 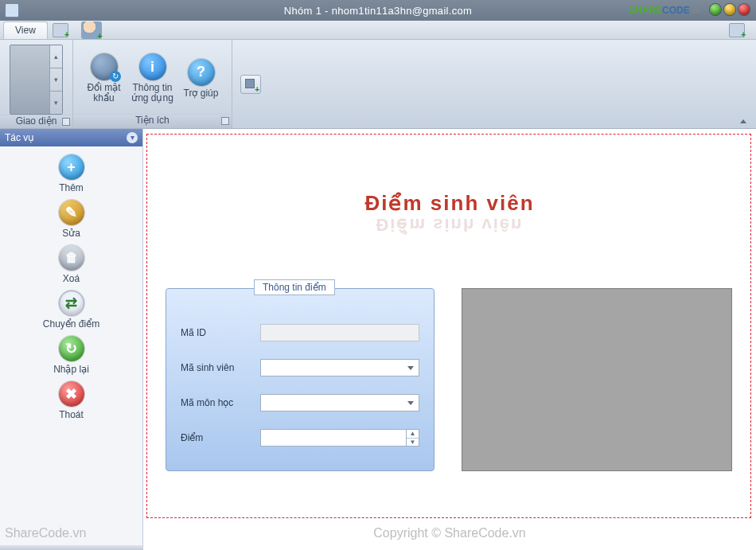 I want to click on info-icon: i, so click(x=153, y=67).